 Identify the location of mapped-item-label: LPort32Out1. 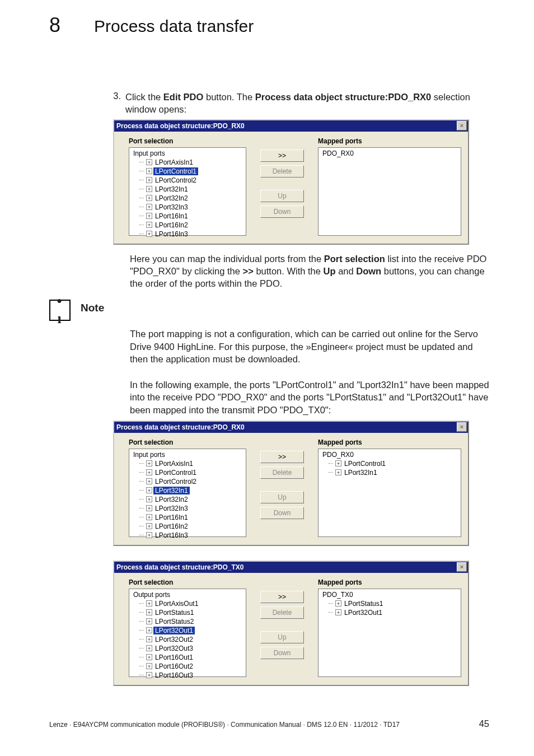
(363, 613).